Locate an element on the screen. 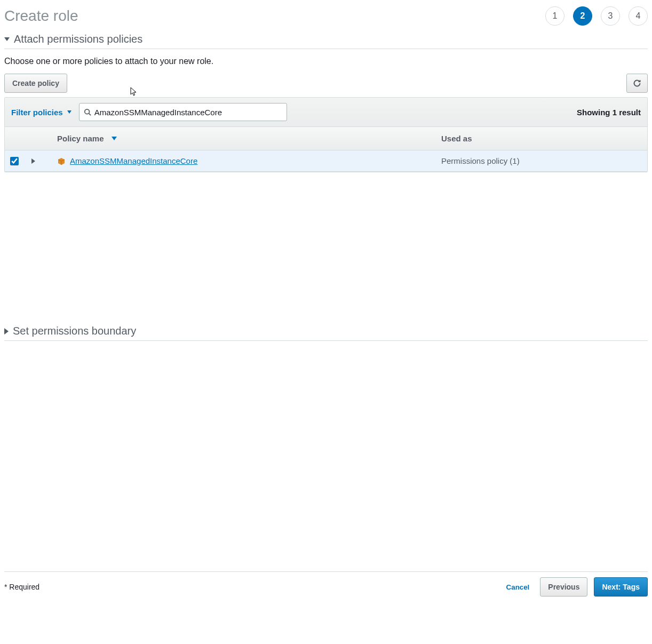 The width and height of the screenshot is (652, 644). search-input is located at coordinates (187, 112).